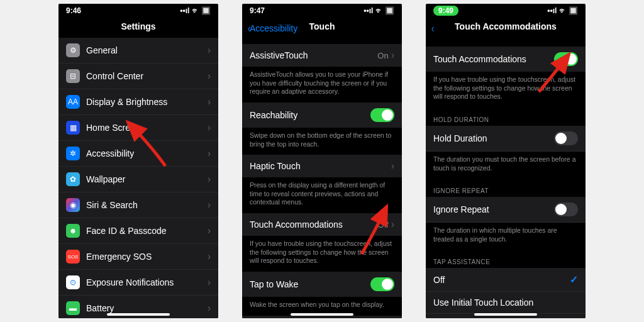 The height and width of the screenshot is (322, 644). I want to click on row-ignore-repeat: Ignore Repeat, so click(506, 210).